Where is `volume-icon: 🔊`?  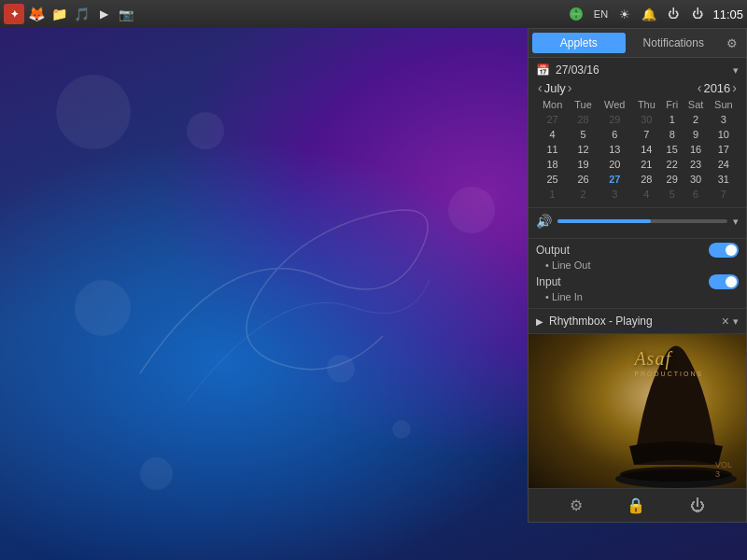 volume-icon: 🔊 is located at coordinates (543, 221).